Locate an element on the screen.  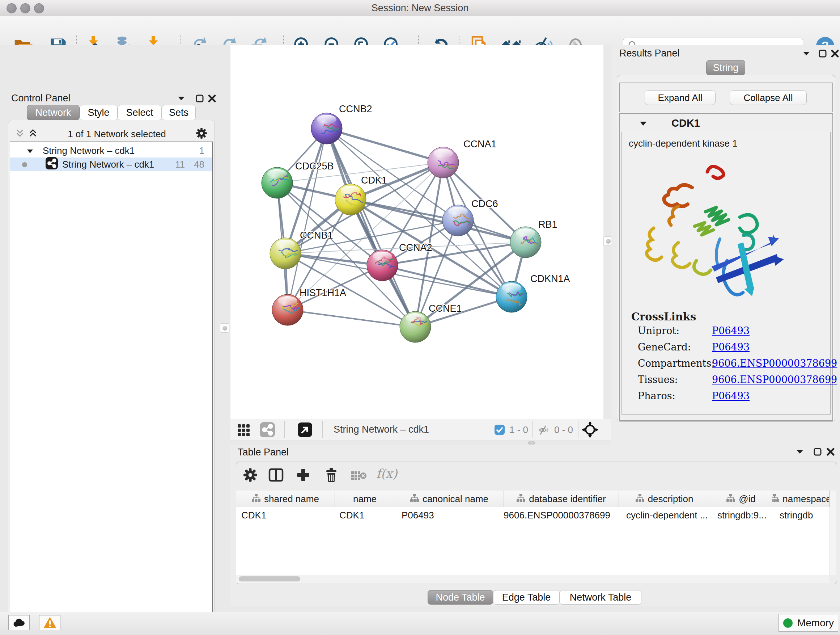
warnings-button is located at coordinates (50, 623).